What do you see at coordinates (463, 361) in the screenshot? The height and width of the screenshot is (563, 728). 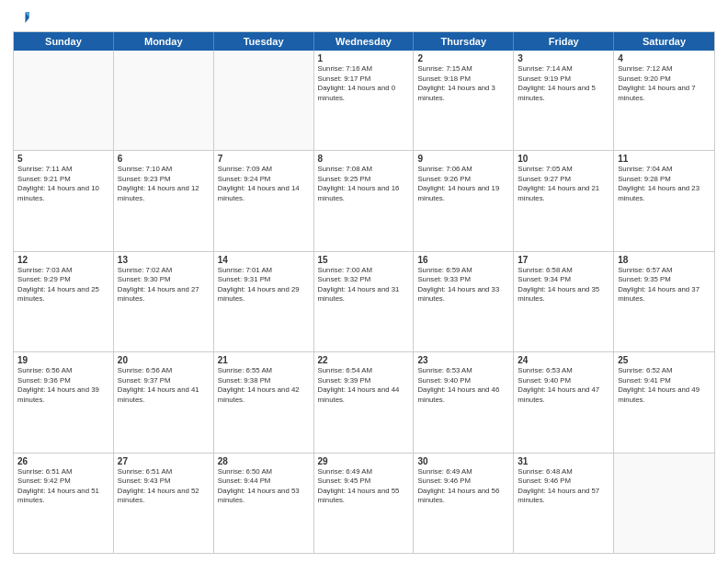 I see `day-number: 23` at bounding box center [463, 361].